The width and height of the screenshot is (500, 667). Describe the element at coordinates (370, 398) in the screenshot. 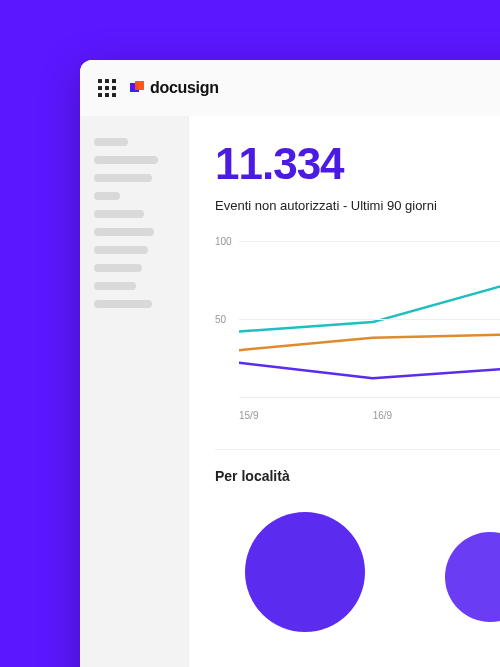

I see `chart-baseline` at that location.